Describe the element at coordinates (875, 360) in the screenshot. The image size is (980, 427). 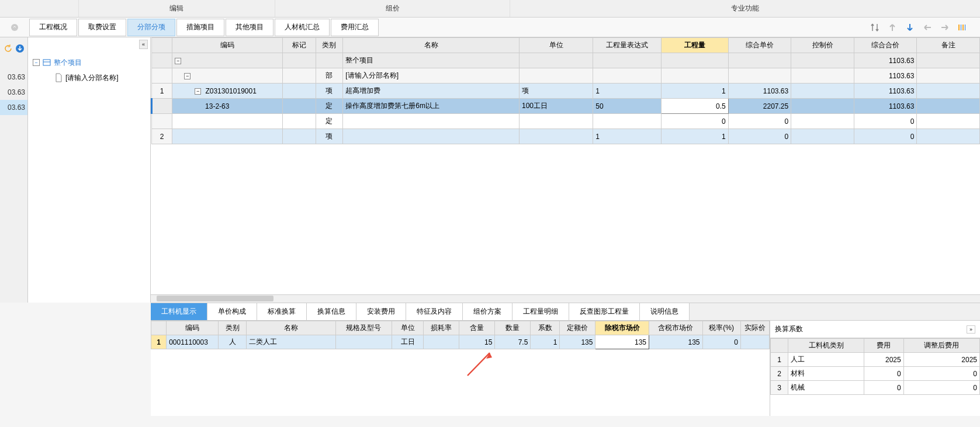
I see `side-row: 1 人工 2025 2025` at that location.